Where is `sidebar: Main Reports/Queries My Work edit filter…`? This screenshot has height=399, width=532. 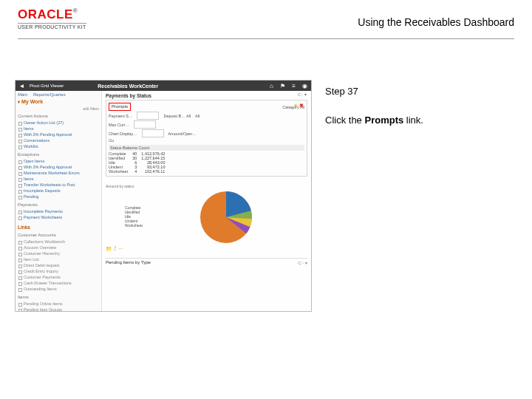
sidebar: Main Reports/Queries My Work edit filter… is located at coordinates (59, 201).